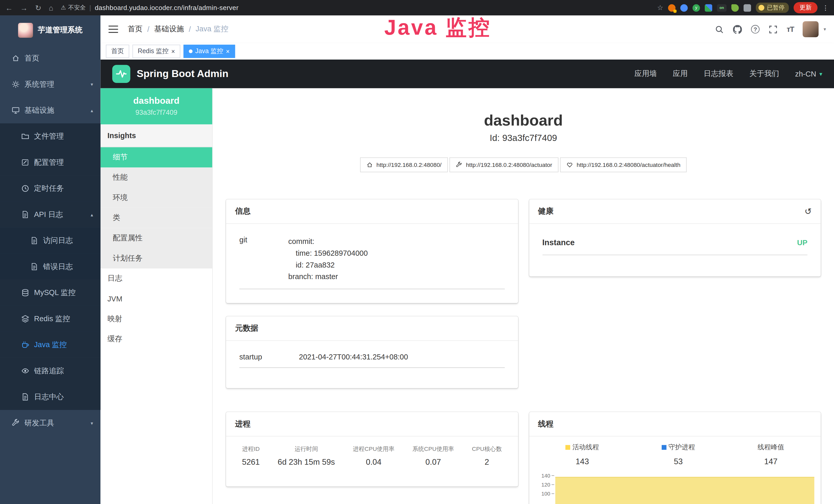 The image size is (834, 504). Describe the element at coordinates (808, 211) in the screenshot. I see `history-icon: ↺` at that location.